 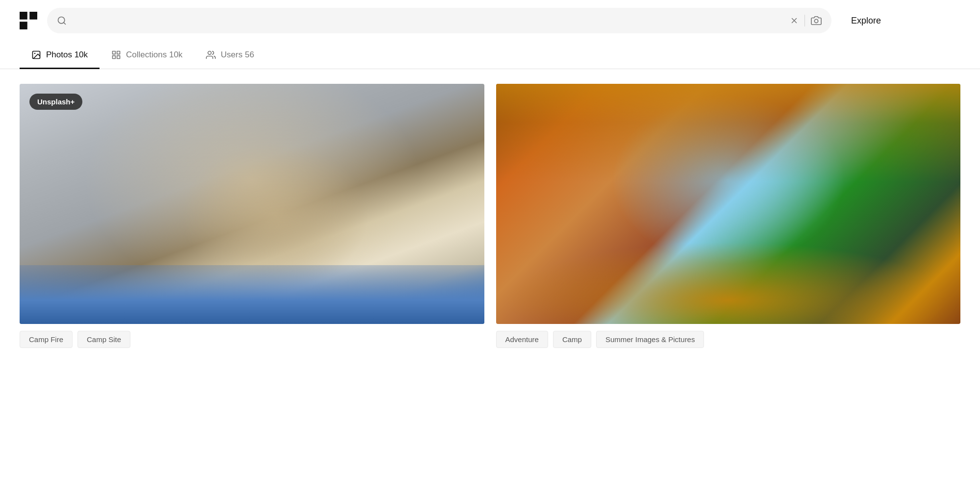 I want to click on photo-tag: Camp Site, so click(x=104, y=339).